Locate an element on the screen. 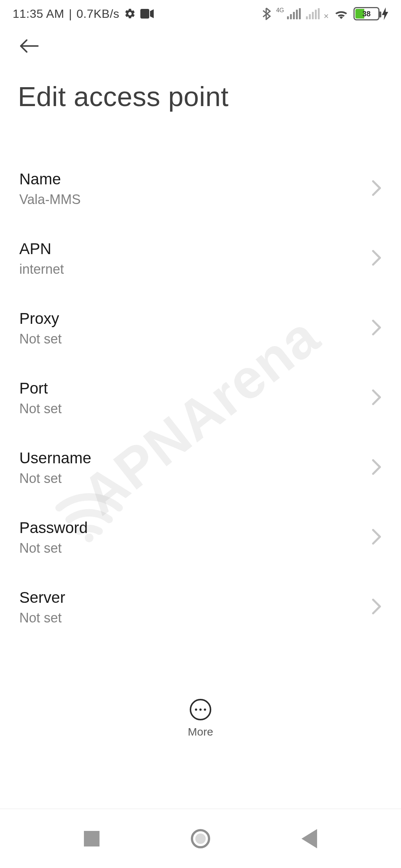  nav-home-button is located at coordinates (200, 839).